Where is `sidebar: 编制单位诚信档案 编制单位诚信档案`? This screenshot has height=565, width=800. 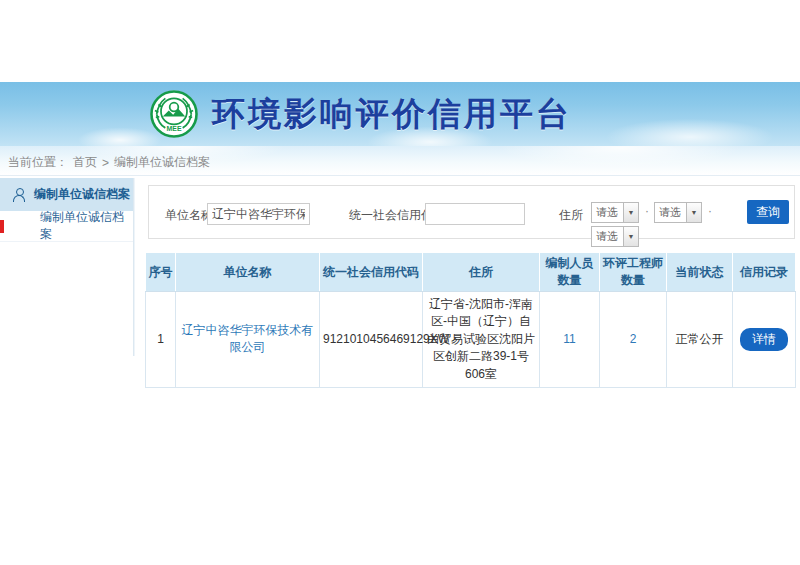
sidebar: 编制单位诚信档案 编制单位诚信档案 is located at coordinates (67, 267).